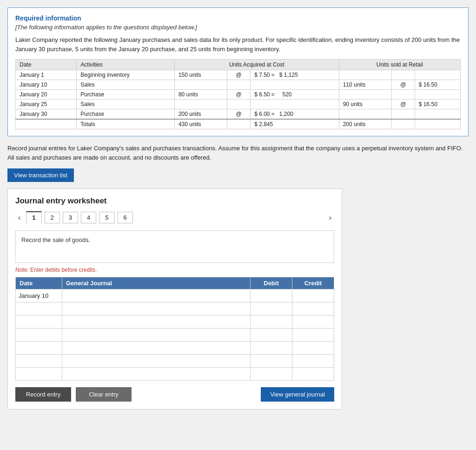 The height and width of the screenshot is (450, 476). What do you see at coordinates (238, 45) in the screenshot?
I see `required-info-body: Laker Company reported the following Jan…` at bounding box center [238, 45].